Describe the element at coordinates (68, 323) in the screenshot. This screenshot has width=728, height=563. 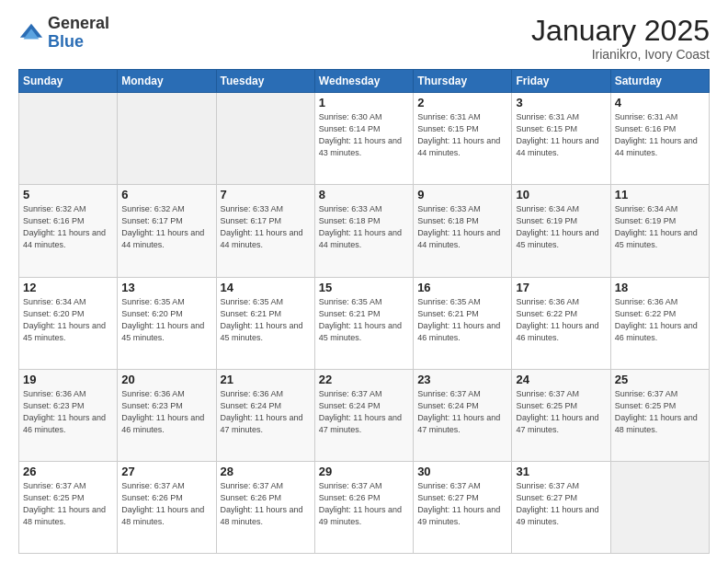
I see `calendar-cell: 12Sunrise: 6:34 AM Sunset: 6:20 PM Dayli…` at that location.